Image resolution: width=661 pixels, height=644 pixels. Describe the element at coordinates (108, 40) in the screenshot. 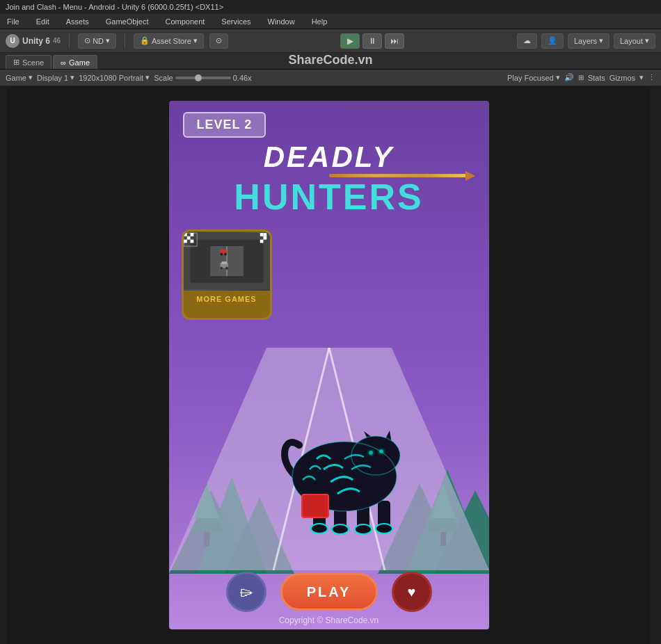

I see `nd-chevron: ▾` at that location.